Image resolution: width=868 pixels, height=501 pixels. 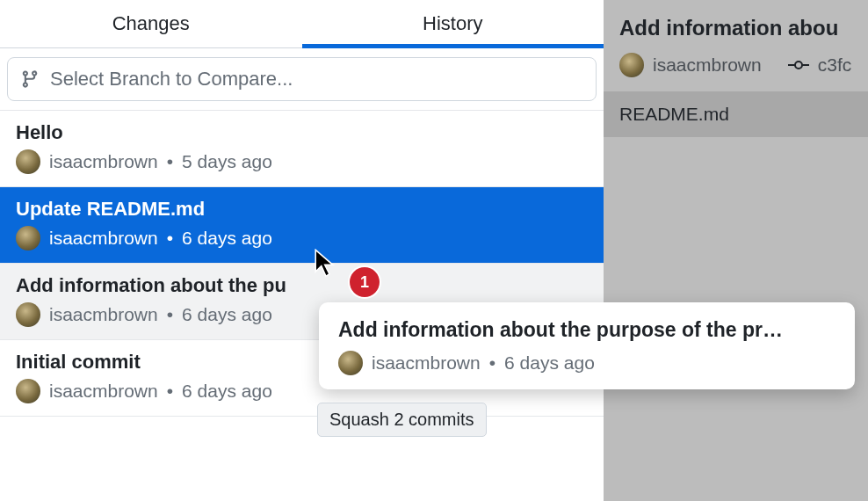 What do you see at coordinates (302, 225) in the screenshot?
I see `commit-item-selected: Update README.md isaacmbrown • 6 days ag…` at bounding box center [302, 225].